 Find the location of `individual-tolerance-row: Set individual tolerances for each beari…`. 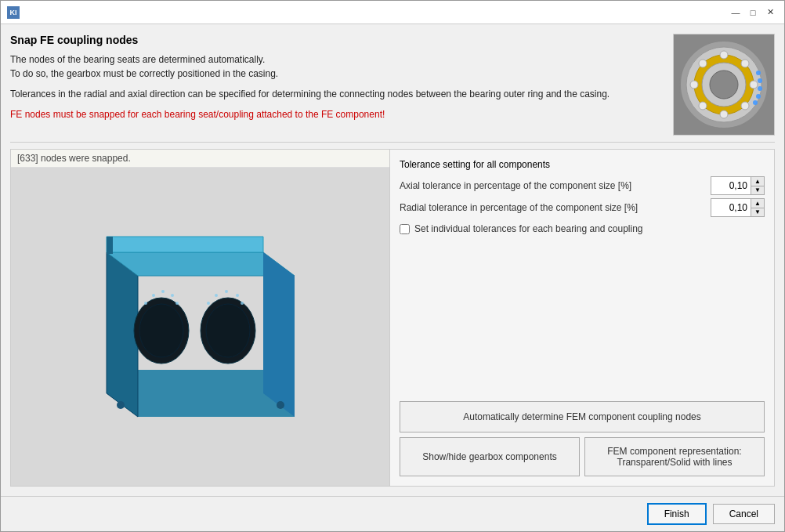

individual-tolerance-row: Set individual tolerances for each beari… is located at coordinates (582, 229).